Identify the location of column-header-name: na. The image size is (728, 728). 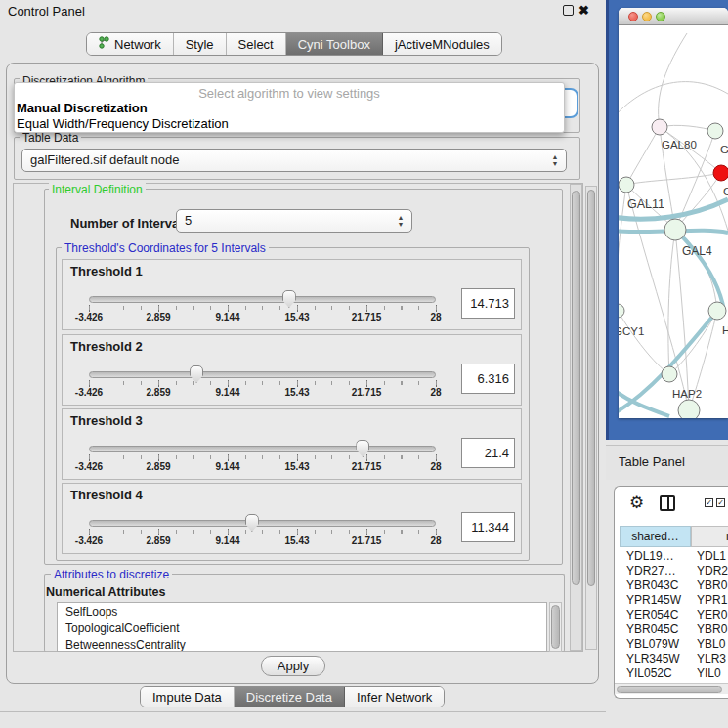
(709, 536).